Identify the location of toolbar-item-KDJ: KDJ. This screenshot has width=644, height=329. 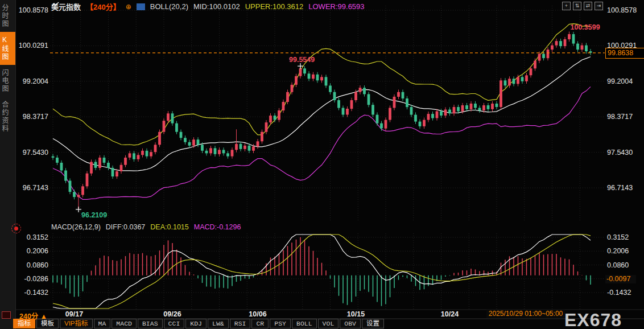
(196, 323).